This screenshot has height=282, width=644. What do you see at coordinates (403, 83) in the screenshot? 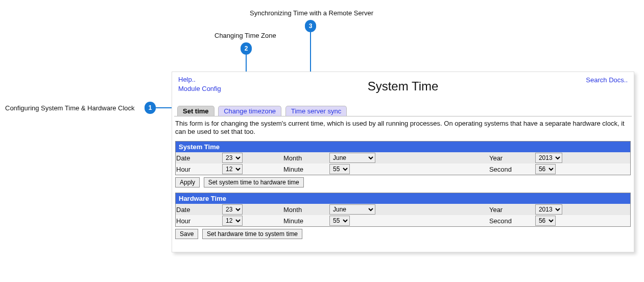
I see `topbar: Help.. Module Config System Time Search …` at bounding box center [403, 83].